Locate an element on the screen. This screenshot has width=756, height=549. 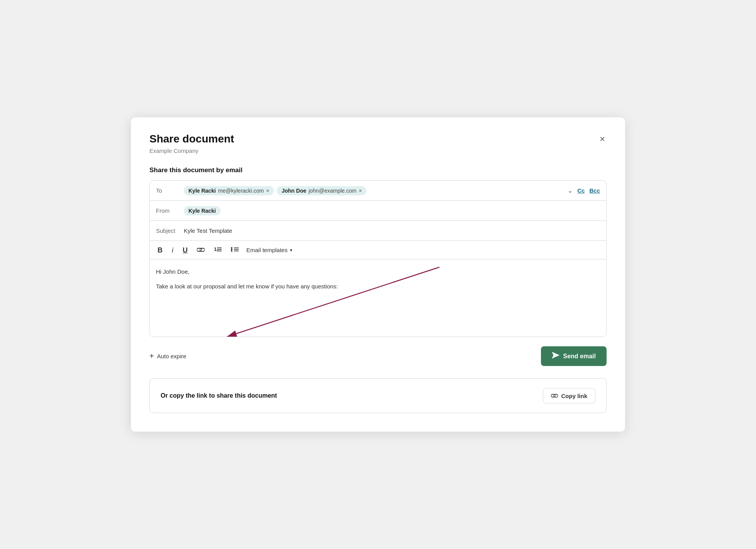
subject-value: Kyle Test Template is located at coordinates (392, 231).